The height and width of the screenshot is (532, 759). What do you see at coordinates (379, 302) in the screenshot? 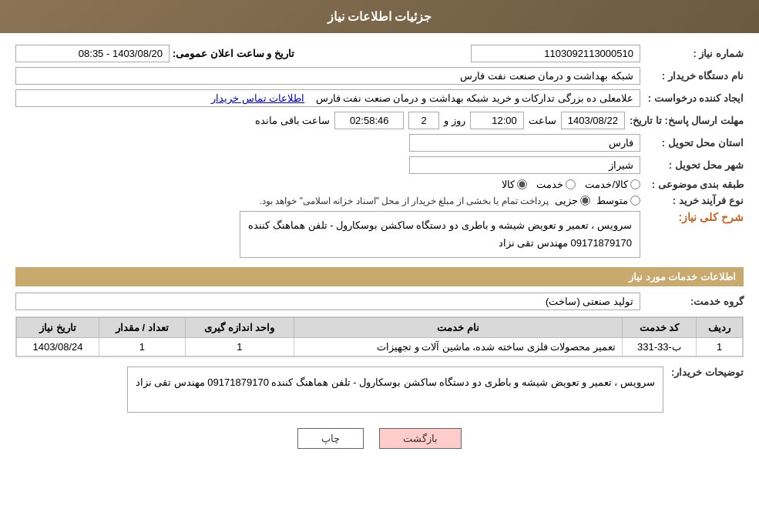
I see `row-service-group: گروه خدمت: تولید صنعتی (ساخت)` at bounding box center [379, 302].